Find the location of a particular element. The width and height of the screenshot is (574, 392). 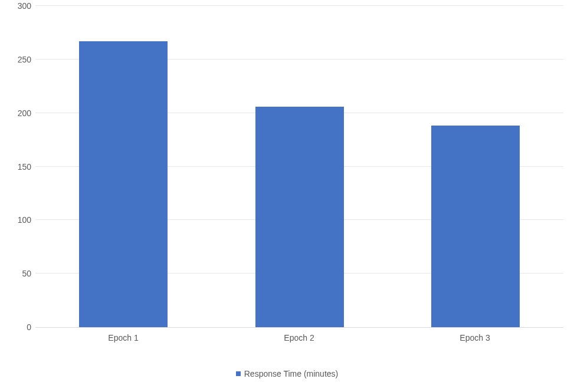

gridline is located at coordinates (300, 6).